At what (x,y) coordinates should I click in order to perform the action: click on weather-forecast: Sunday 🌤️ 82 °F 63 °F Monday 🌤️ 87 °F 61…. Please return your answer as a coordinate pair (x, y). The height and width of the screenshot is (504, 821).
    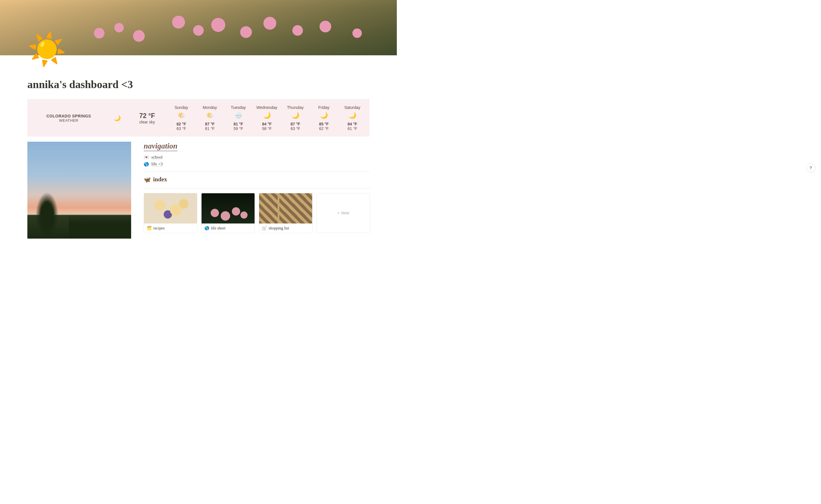
    Looking at the image, I should click on (267, 118).